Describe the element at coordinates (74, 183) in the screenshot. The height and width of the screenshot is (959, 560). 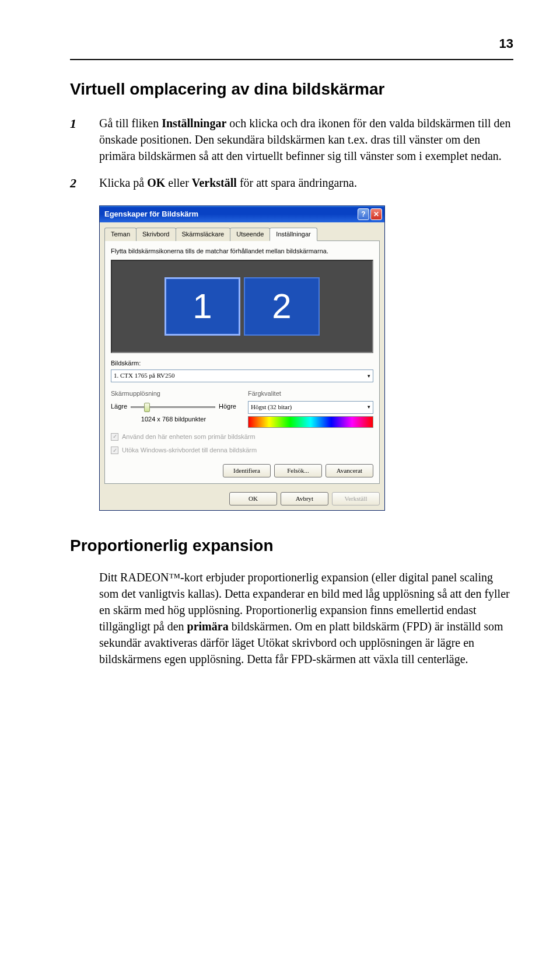
I see `step-number: 2` at that location.